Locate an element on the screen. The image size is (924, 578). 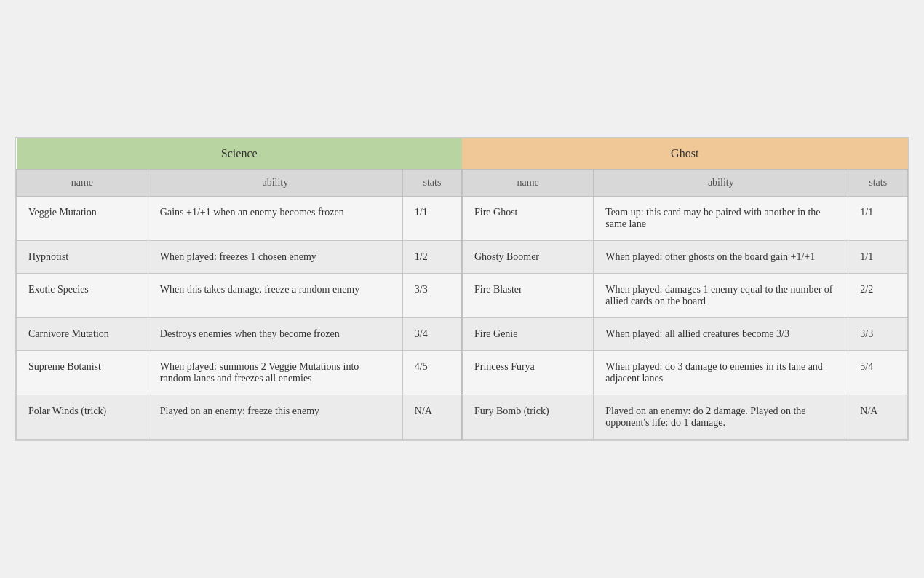
science-stats-cell: 3/4 is located at coordinates (432, 335).